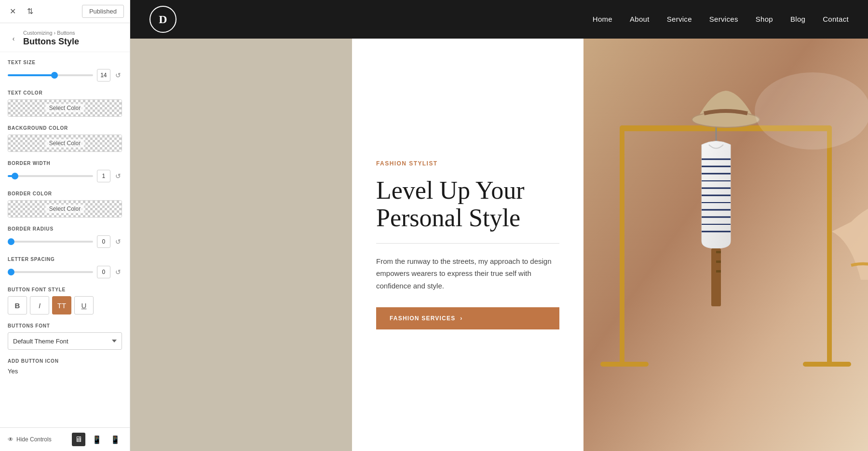  I want to click on border-radius-control: BORDER RADIUS 0 ↺, so click(65, 237).